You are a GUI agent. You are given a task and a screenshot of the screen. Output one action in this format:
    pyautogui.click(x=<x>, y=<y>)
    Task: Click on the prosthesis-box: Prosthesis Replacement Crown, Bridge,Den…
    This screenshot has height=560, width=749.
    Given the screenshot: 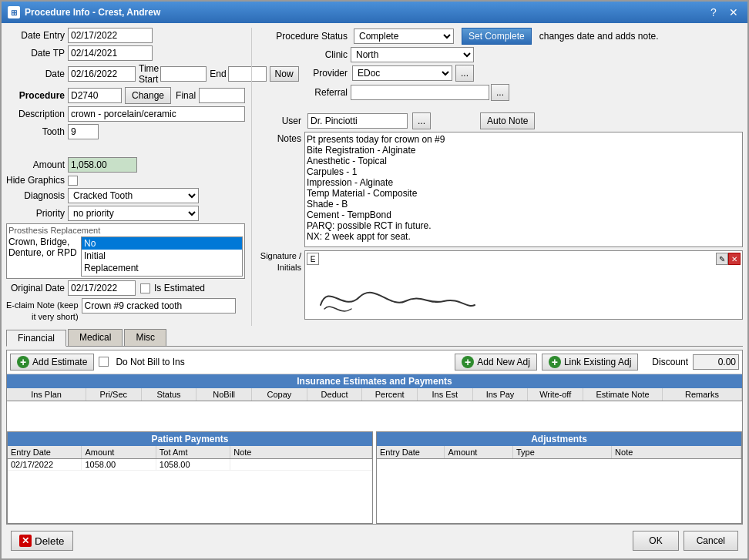 What is the action you would take?
    pyautogui.click(x=126, y=251)
    